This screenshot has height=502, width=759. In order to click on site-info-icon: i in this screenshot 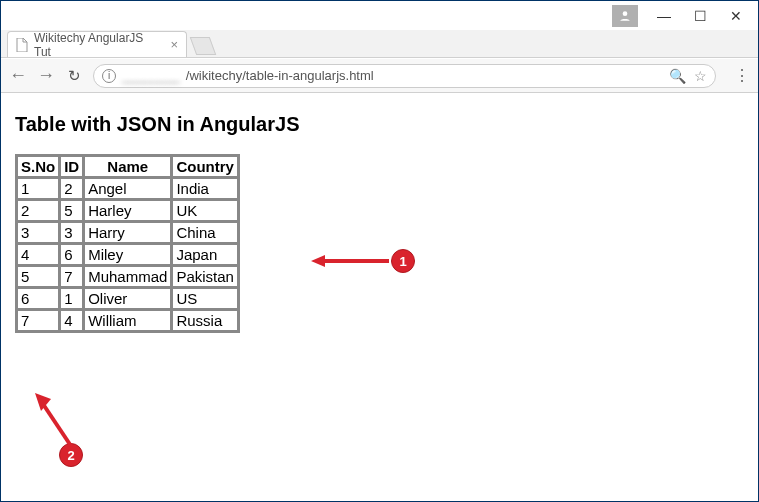, I will do `click(109, 76)`.